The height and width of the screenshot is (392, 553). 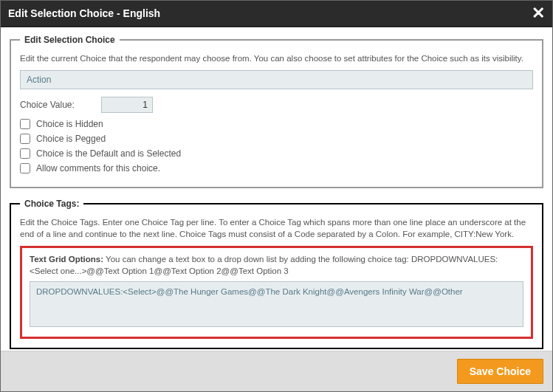 I want to click on checkbox-row-hidden: Choice is Hidden, so click(x=276, y=124).